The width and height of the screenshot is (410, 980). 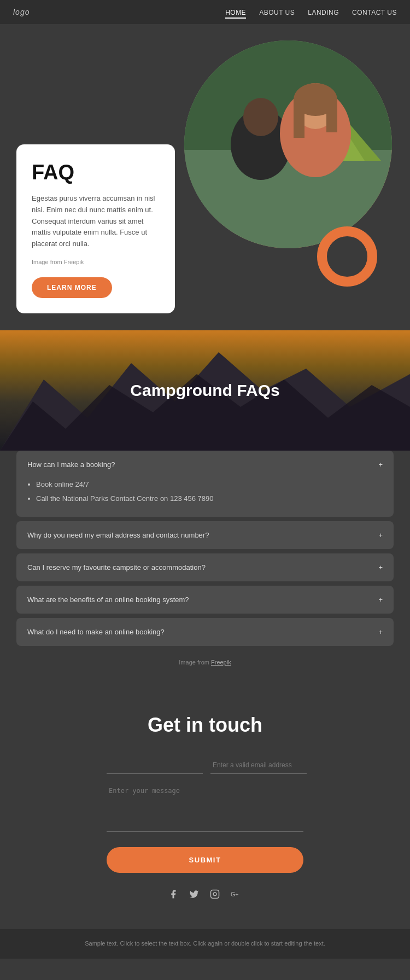 I want to click on social-icons: G+, so click(x=205, y=896).